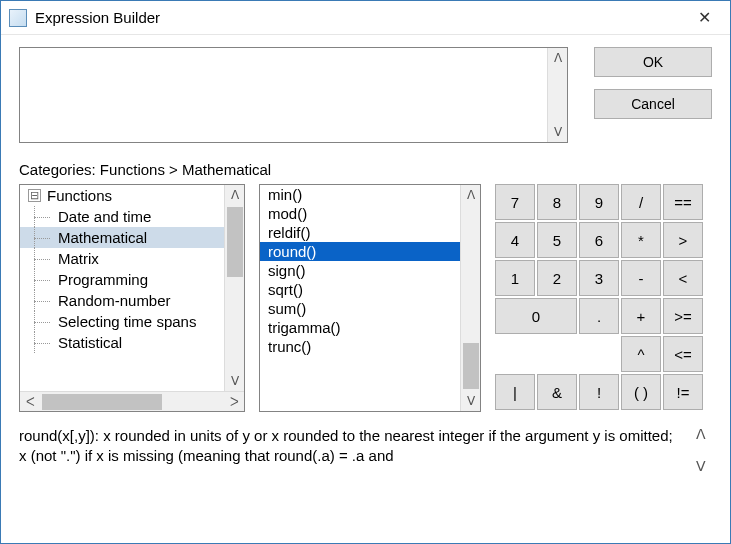  I want to click on function-item: mod(), so click(360, 214).